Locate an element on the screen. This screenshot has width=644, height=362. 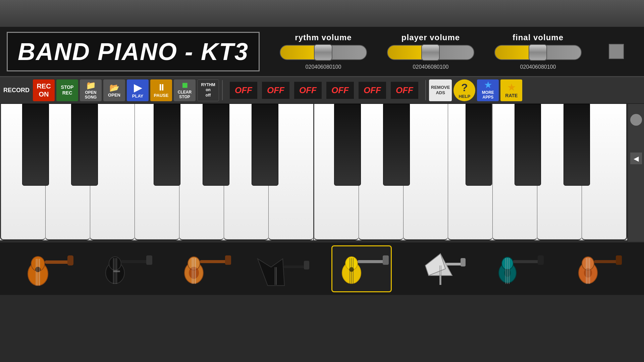
off-indicators: OFF OFF OFF OFF OFF OFF is located at coordinates (324, 90).